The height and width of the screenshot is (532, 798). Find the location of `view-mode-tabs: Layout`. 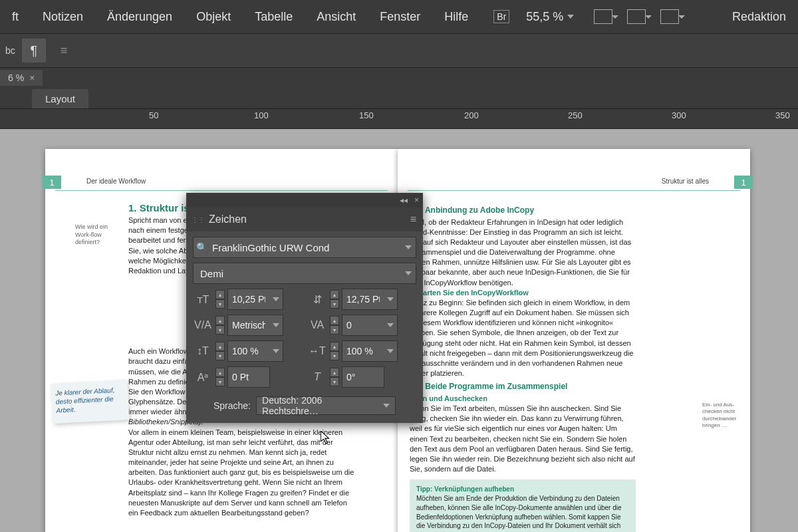

view-mode-tabs: Layout is located at coordinates (399, 98).